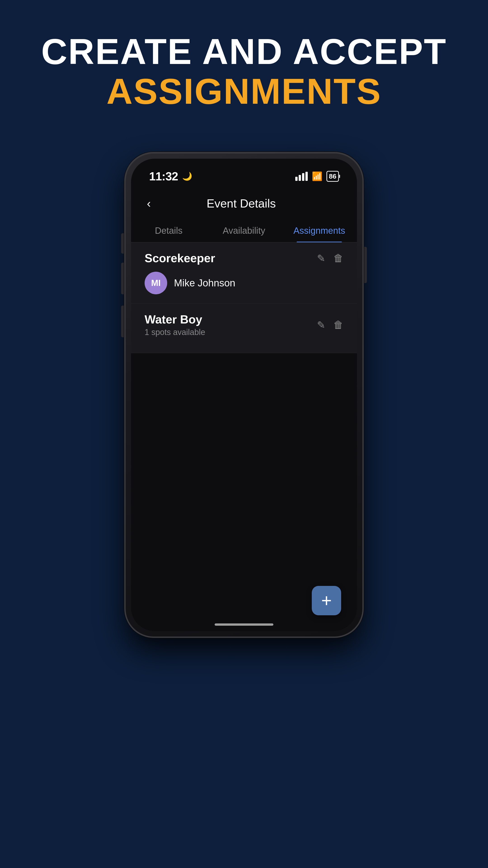 The height and width of the screenshot is (868, 488). Describe the element at coordinates (244, 230) in the screenshot. I see `tab-availability: Availability` at that location.